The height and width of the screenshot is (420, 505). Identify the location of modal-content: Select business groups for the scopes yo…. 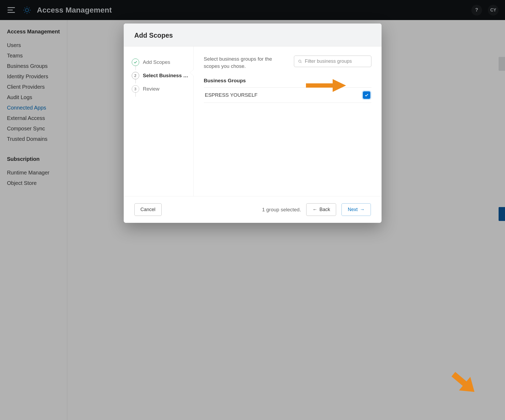
(288, 121).